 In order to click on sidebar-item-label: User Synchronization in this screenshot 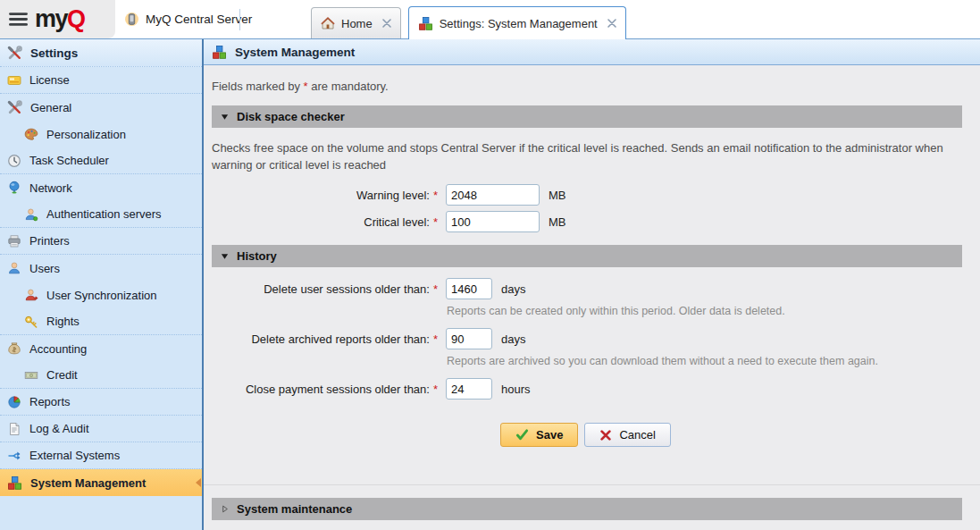, I will do `click(102, 295)`.